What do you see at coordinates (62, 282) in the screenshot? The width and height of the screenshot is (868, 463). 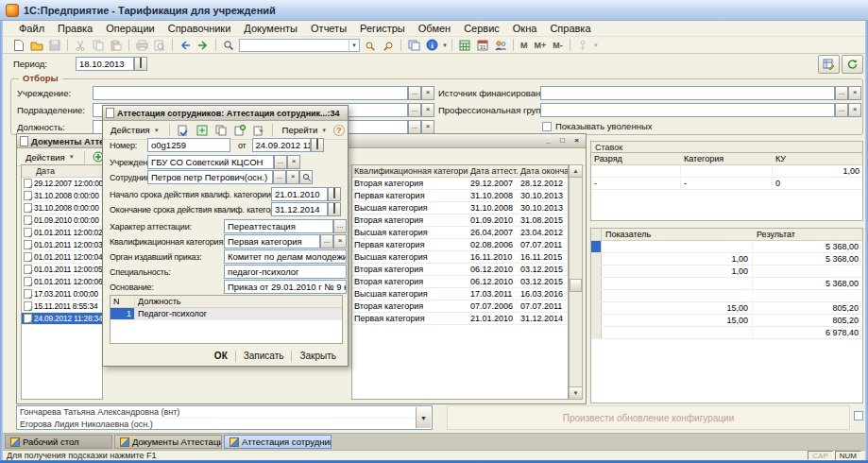 I see `date-row: ✓ 01.01.2011 12:00:06` at bounding box center [62, 282].